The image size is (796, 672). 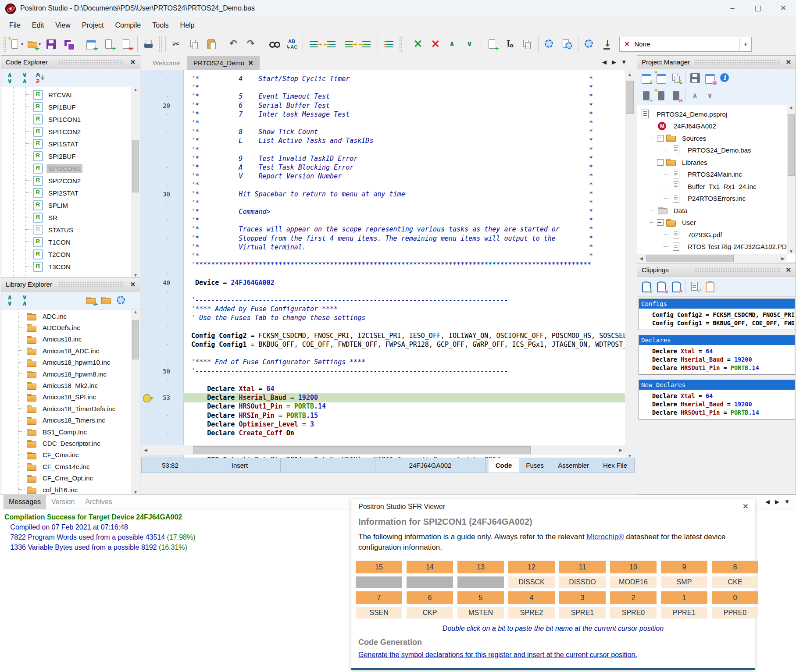 I want to click on tab-scroll-right-icon: ▶, so click(x=614, y=62).